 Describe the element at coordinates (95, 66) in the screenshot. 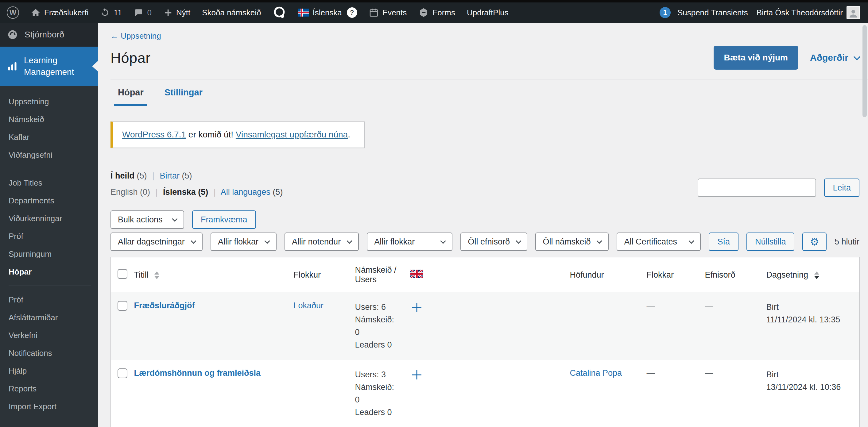

I see `active-menu-arrow` at that location.